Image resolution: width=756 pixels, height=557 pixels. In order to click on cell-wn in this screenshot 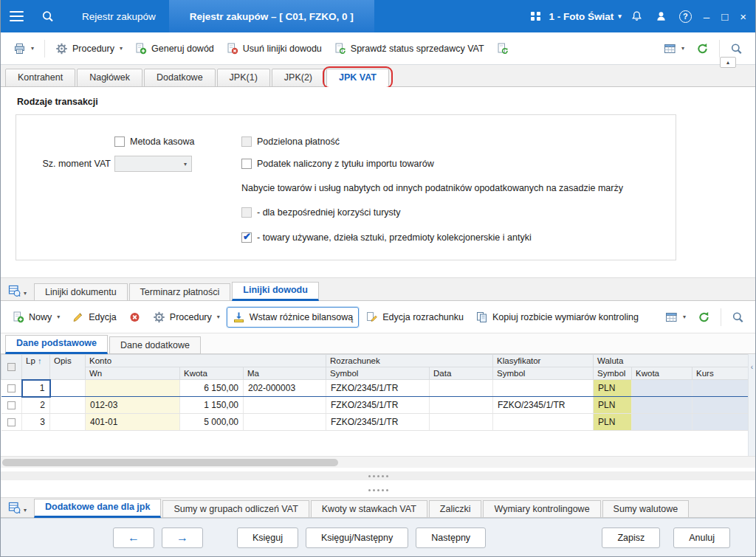, I will do `click(133, 388)`.